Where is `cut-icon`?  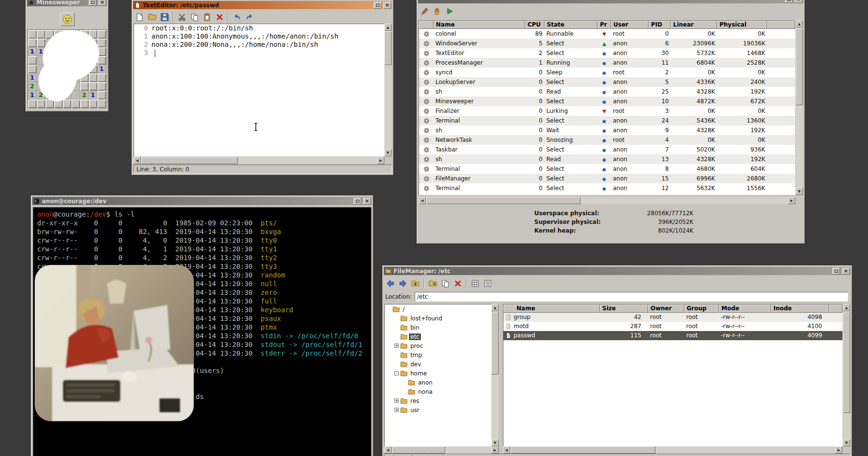
cut-icon is located at coordinates (182, 17).